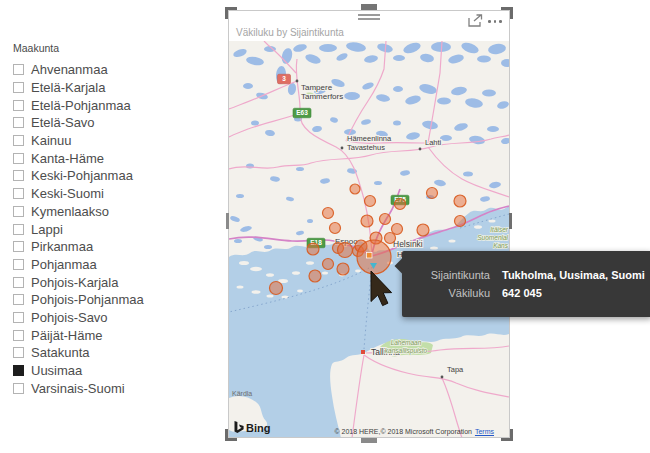  Describe the element at coordinates (78, 158) in the screenshot. I see `slicer-item-kanta-h-me: Kanta-Häme` at that location.